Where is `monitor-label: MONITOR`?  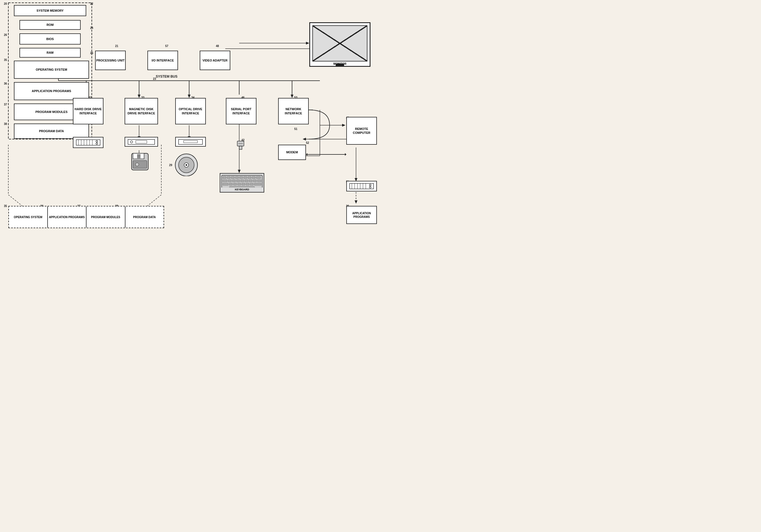 monitor-label: MONITOR is located at coordinates (340, 64).